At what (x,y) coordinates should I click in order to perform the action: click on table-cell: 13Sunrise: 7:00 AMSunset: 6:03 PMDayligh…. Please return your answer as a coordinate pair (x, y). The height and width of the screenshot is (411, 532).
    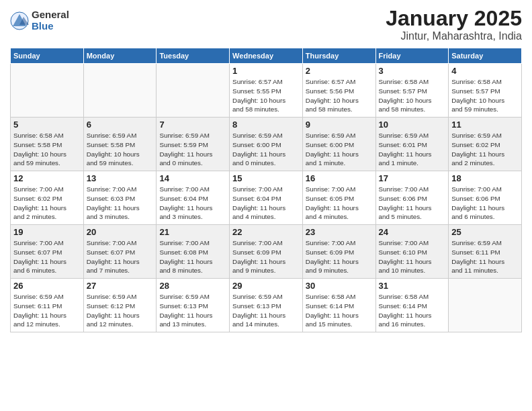
    Looking at the image, I should click on (120, 198).